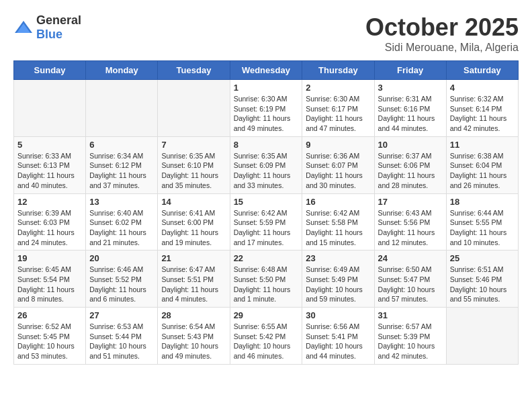 The image size is (532, 411). I want to click on table-row: 4Sunrise: 6:32 AM Sunset: 6:14 PM Daylig…, so click(482, 109).